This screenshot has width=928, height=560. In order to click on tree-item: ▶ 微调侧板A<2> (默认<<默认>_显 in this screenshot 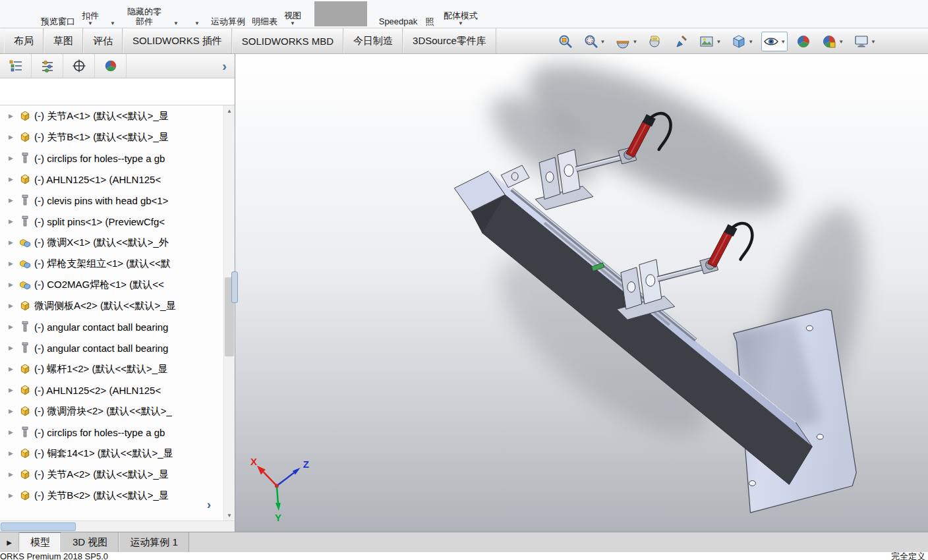, I will do `click(112, 306)`.